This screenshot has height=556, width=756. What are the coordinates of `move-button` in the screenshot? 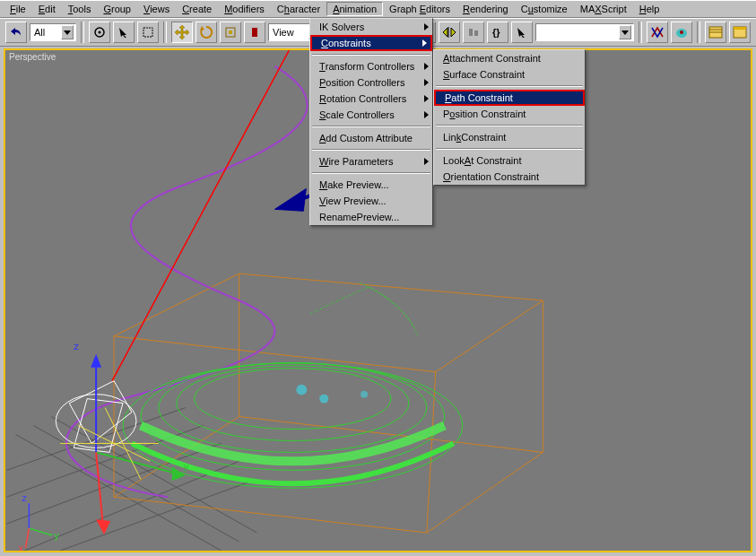 It's located at (182, 32).